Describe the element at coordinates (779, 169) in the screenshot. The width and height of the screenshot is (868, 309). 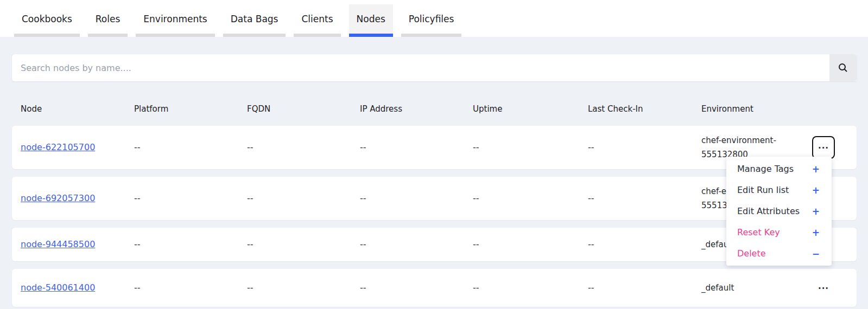
I see `menu-item-manage-tags: Manage Tags +` at that location.